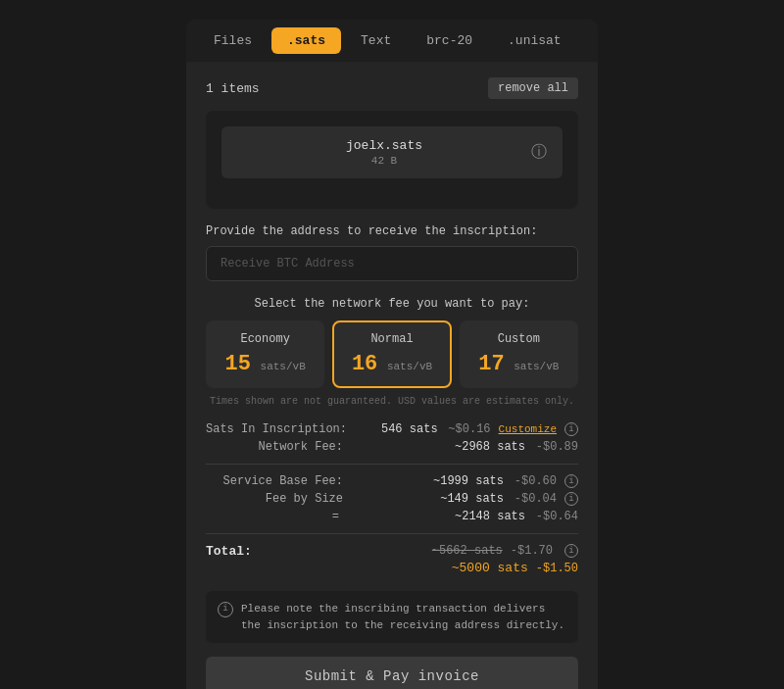 This screenshot has height=689, width=784. Describe the element at coordinates (554, 447) in the screenshot. I see `network-fee-usd: -$0.89` at that location.